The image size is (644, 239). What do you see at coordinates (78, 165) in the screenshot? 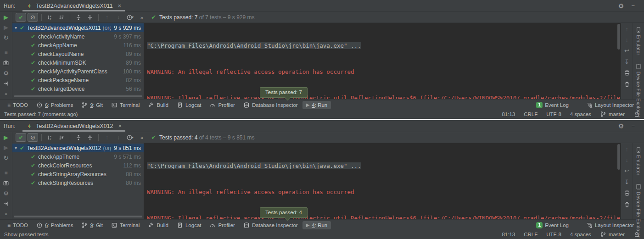
I see `test-tree-row: ✔checkColorResources112 ms` at bounding box center [78, 165].